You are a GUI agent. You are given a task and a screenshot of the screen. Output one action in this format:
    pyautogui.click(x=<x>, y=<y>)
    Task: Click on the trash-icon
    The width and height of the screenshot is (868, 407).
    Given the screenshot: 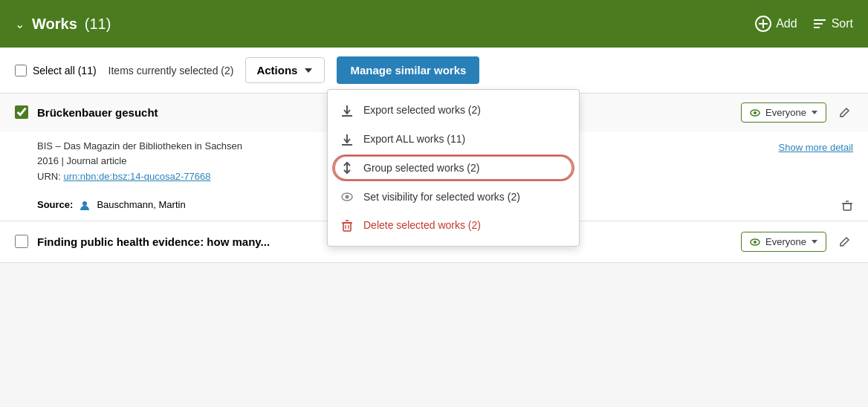 What is the action you would take?
    pyautogui.click(x=347, y=226)
    